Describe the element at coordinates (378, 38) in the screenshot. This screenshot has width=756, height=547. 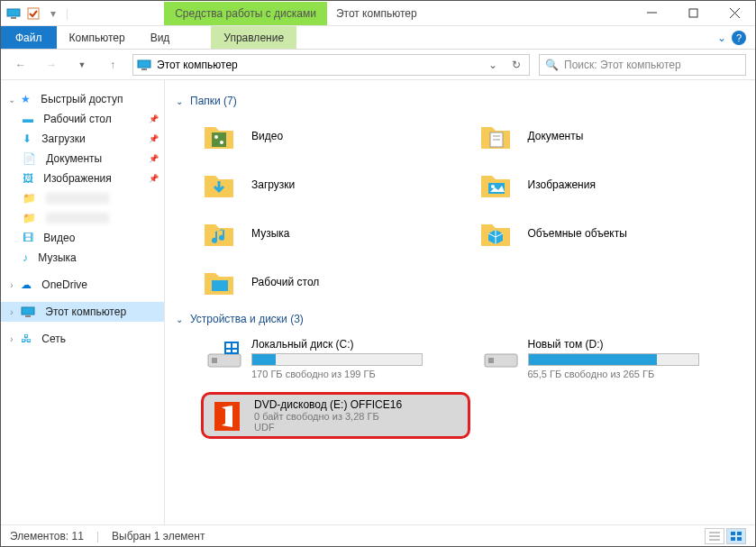
I see `ribbon: Файл Компьютер Вид Управление ⌄?` at that location.